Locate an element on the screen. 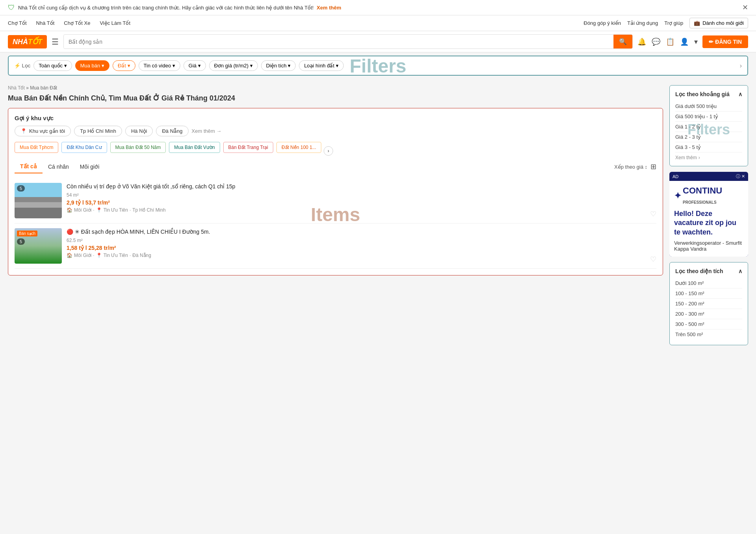 The image size is (756, 534). top-banner-link: Xem thêm is located at coordinates (329, 8).